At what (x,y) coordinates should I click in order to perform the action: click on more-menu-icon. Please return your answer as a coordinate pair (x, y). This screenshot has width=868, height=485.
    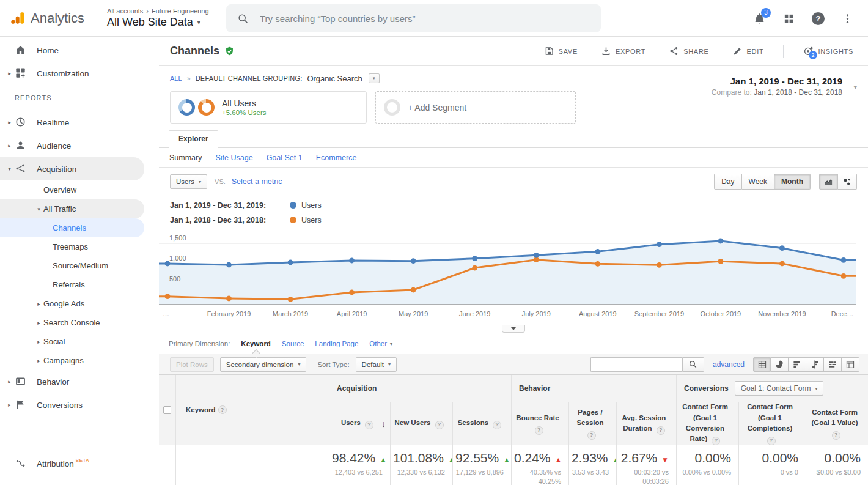
    Looking at the image, I should click on (847, 18).